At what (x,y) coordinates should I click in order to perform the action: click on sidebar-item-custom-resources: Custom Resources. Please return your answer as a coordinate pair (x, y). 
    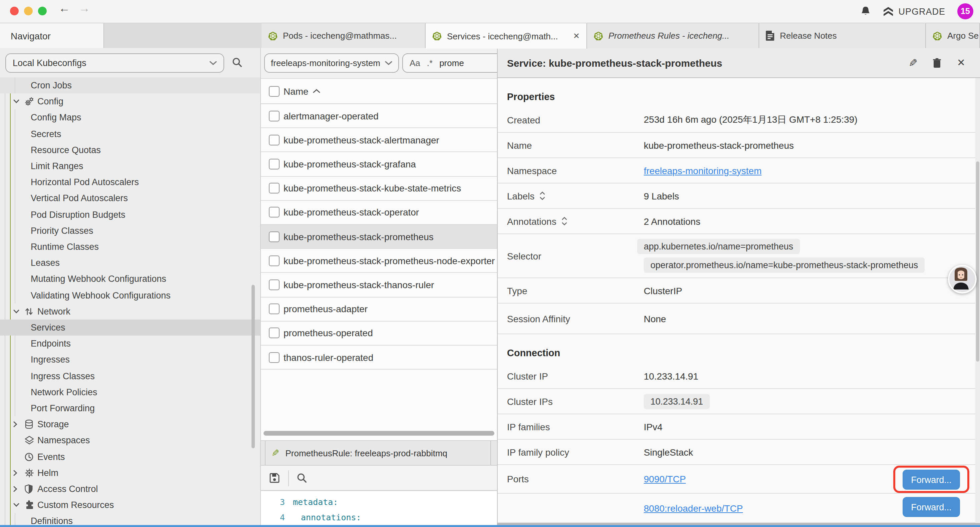
    Looking at the image, I should click on (130, 505).